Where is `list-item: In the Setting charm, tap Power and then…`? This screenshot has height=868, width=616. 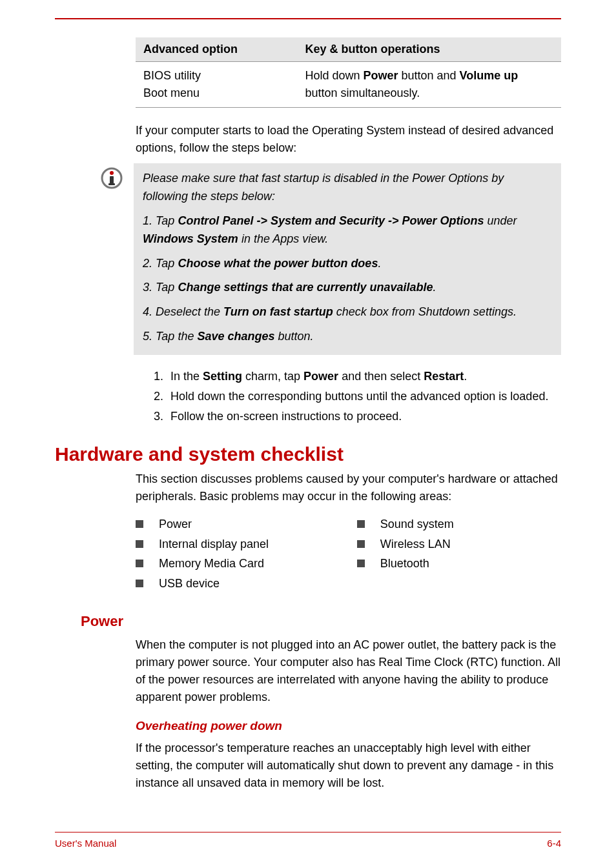
list-item: In the Setting charm, tap Power and then… is located at coordinates (364, 377).